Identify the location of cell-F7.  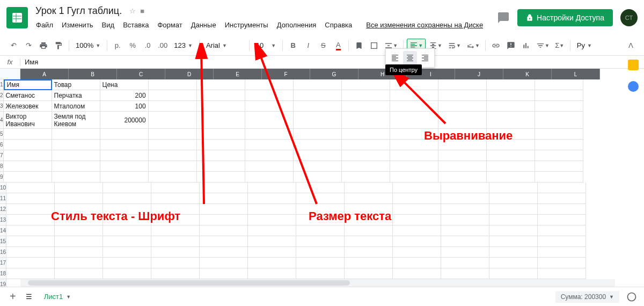
(269, 156).